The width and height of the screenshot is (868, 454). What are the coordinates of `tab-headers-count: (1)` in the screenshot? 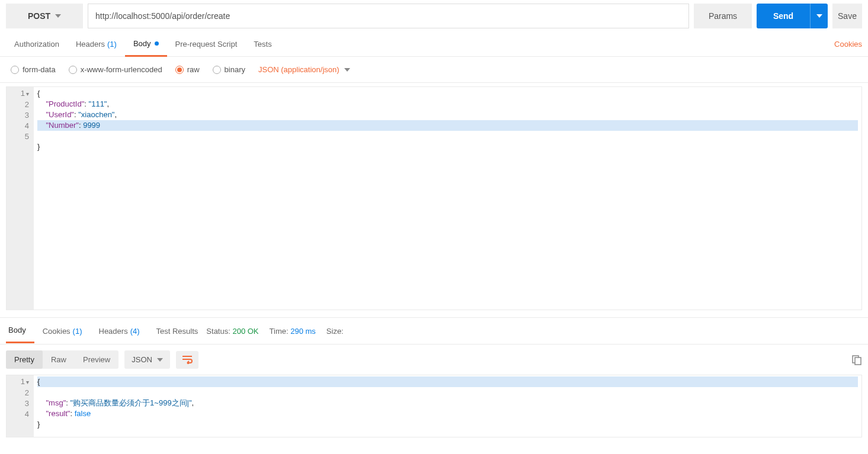 It's located at (112, 44).